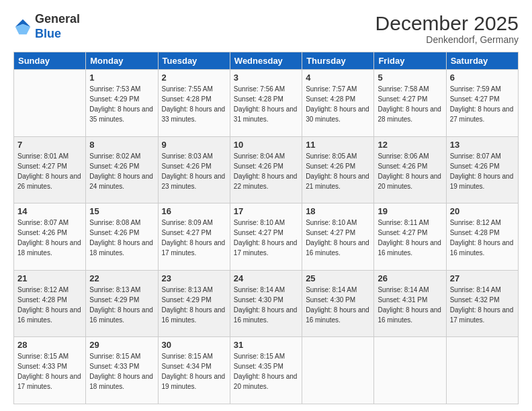 Image resolution: width=532 pixels, height=411 pixels. Describe the element at coordinates (58, 27) in the screenshot. I see `logo-text: General Blue` at that location.